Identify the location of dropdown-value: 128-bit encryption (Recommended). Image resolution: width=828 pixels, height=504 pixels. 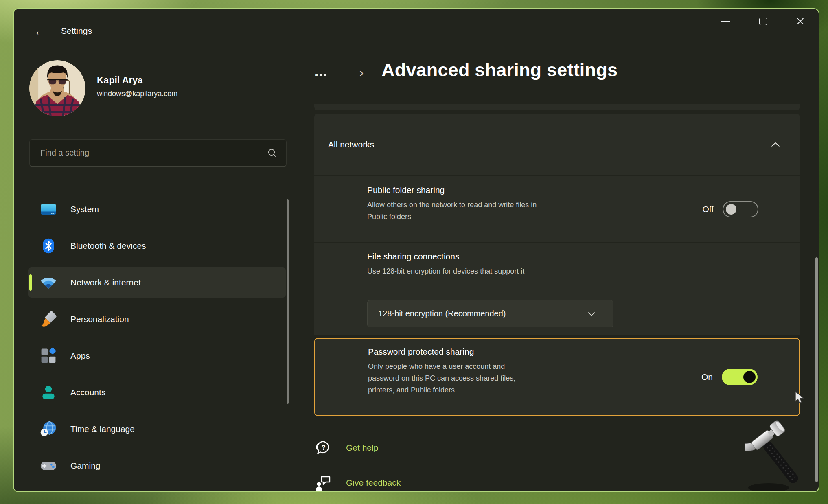
(442, 313).